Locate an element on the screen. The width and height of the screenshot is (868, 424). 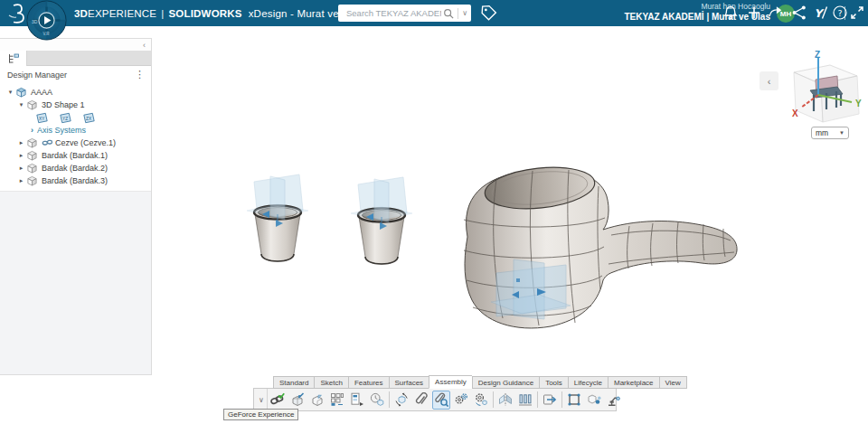
compass-south-label: V.R is located at coordinates (47, 34).